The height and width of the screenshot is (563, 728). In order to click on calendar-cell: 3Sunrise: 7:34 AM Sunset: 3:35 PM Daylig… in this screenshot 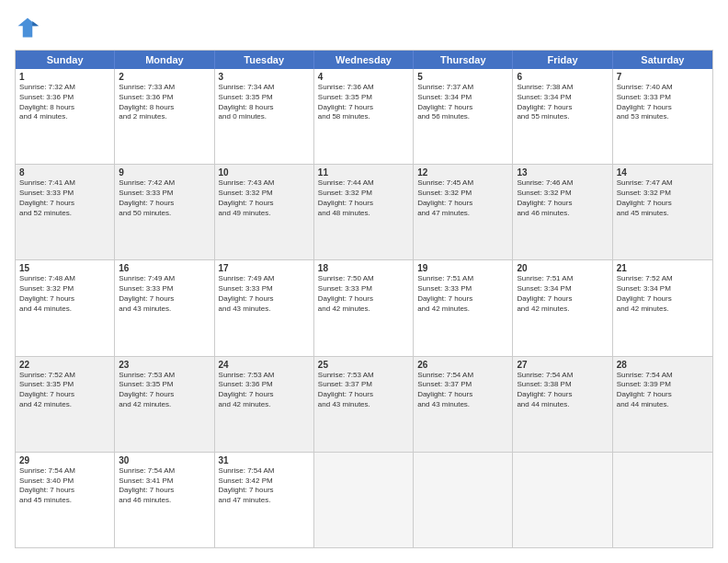, I will do `click(265, 116)`.